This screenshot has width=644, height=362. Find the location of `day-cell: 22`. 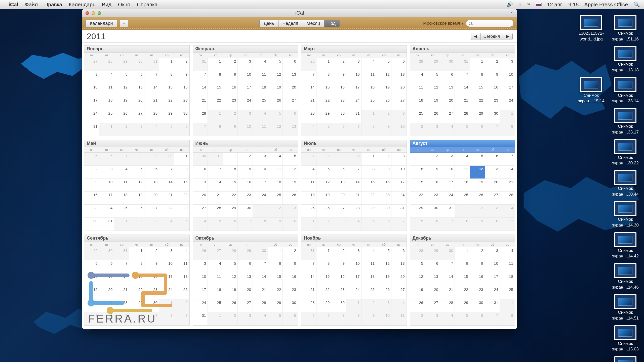

day-cell: 22 is located at coordinates (137, 293).